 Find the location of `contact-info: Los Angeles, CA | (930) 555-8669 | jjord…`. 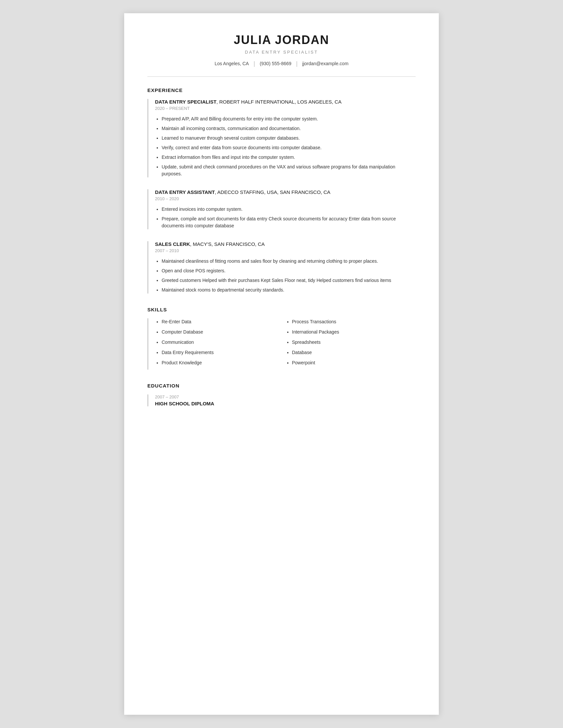

contact-info: Los Angeles, CA | (930) 555-8669 | jjord… is located at coordinates (282, 64).